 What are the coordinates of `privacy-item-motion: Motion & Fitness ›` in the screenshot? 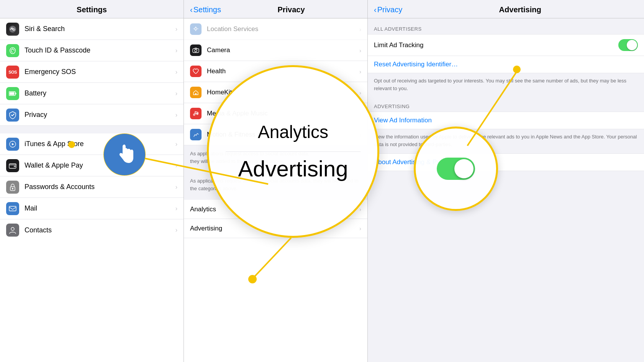 It's located at (276, 135).